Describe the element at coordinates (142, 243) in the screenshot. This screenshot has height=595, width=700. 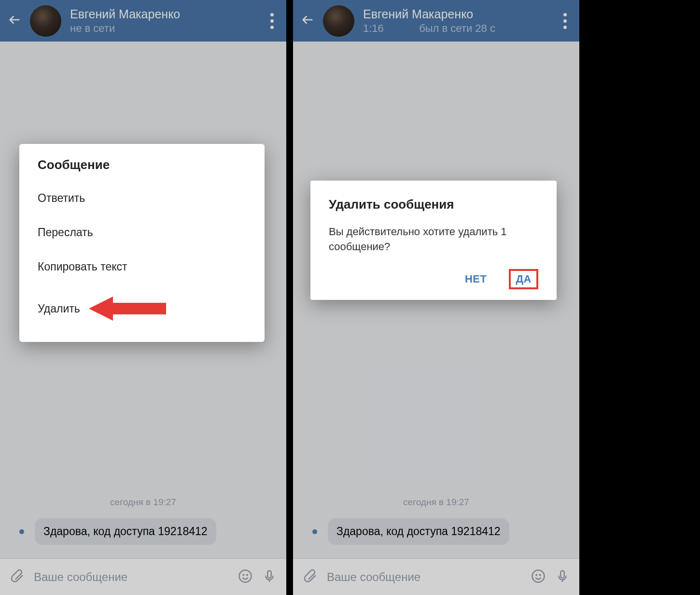
I see `message-context-menu: Сообщение Ответить Переслать Копировать …` at that location.